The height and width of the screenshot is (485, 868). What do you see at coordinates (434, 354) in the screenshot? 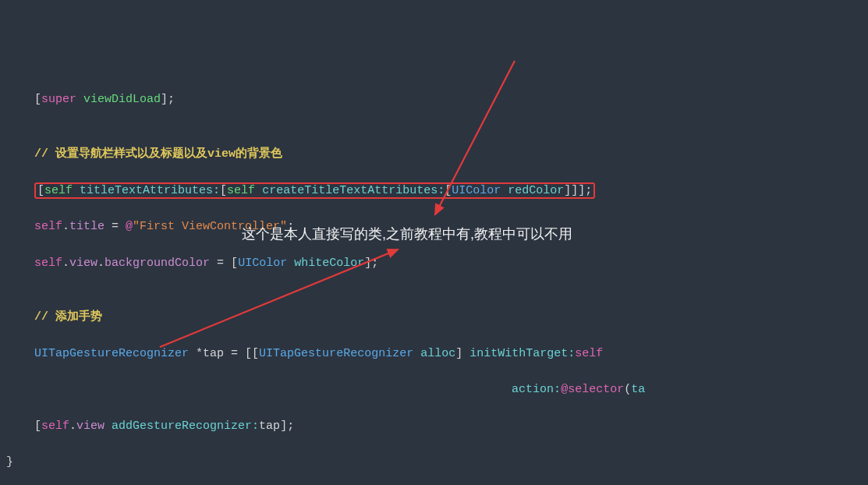
I see `code-line: UITapGestureRecognizer *tap = [[UITapGes…` at bounding box center [434, 354].